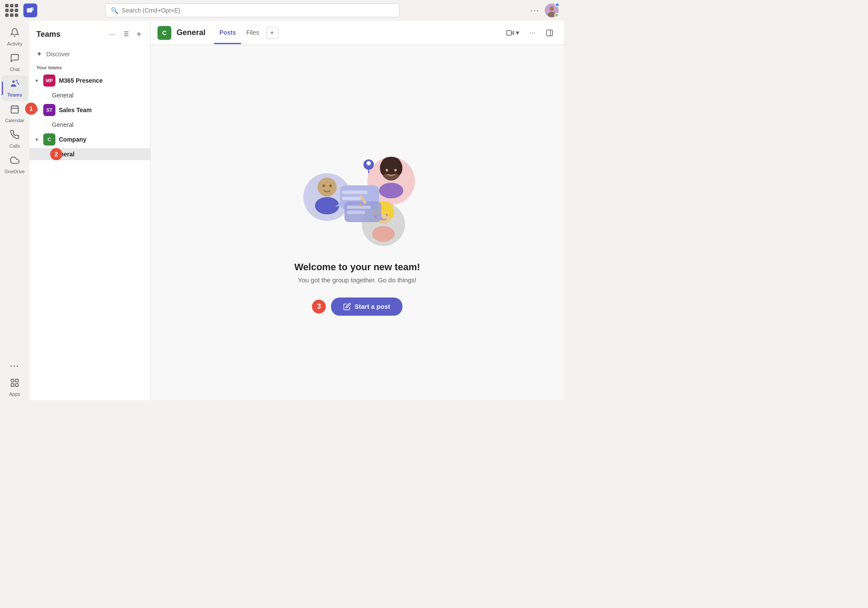  I want to click on sidebar-narrow: Activity Chat Teams, so click(15, 210).